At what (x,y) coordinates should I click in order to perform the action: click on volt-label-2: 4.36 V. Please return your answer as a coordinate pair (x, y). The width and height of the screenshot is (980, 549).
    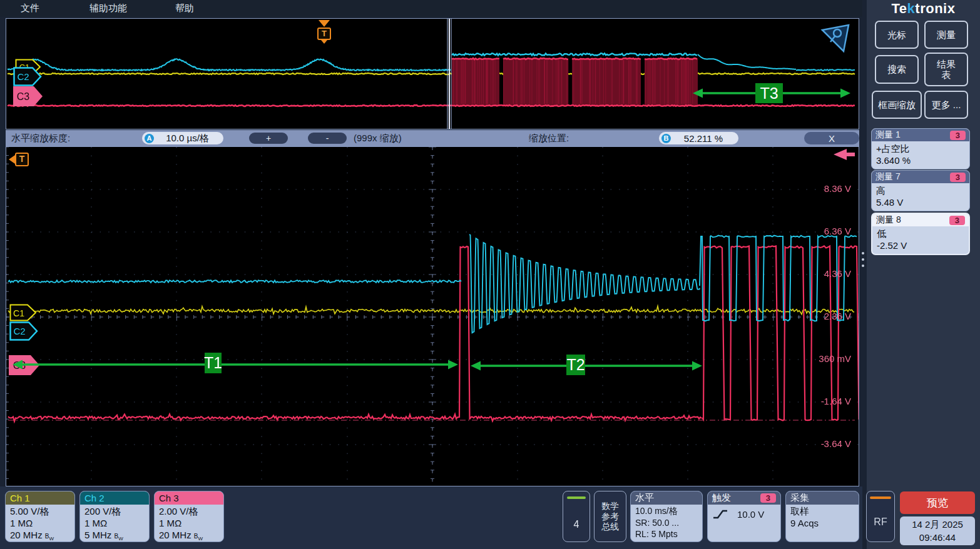
    Looking at the image, I should click on (829, 274).